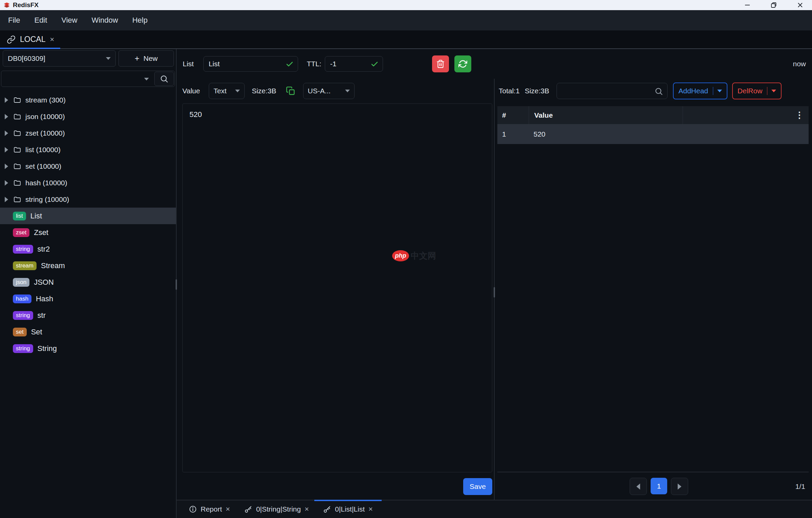 This screenshot has height=518, width=812. Describe the element at coordinates (291, 91) in the screenshot. I see `copy-icon` at that location.